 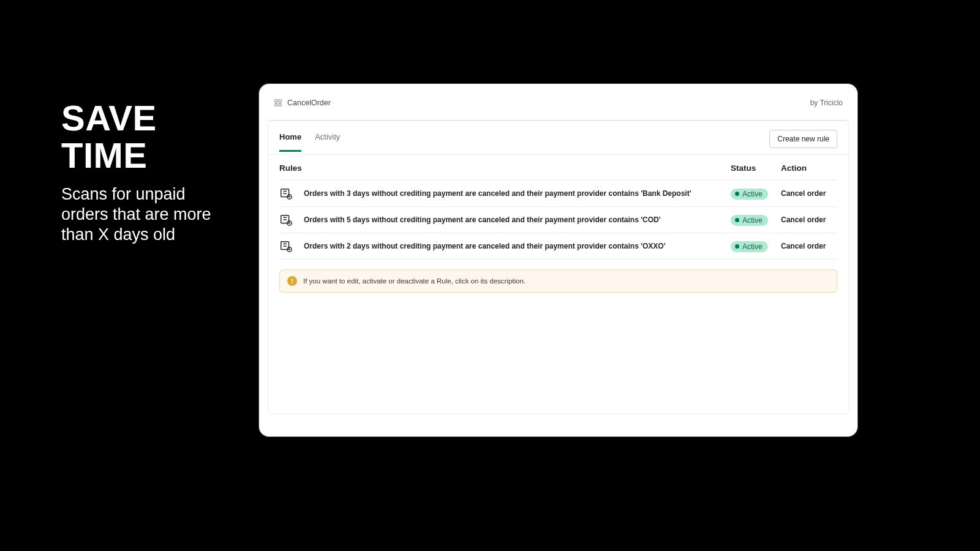 I want to click on tabs: Home Activity, so click(x=310, y=142).